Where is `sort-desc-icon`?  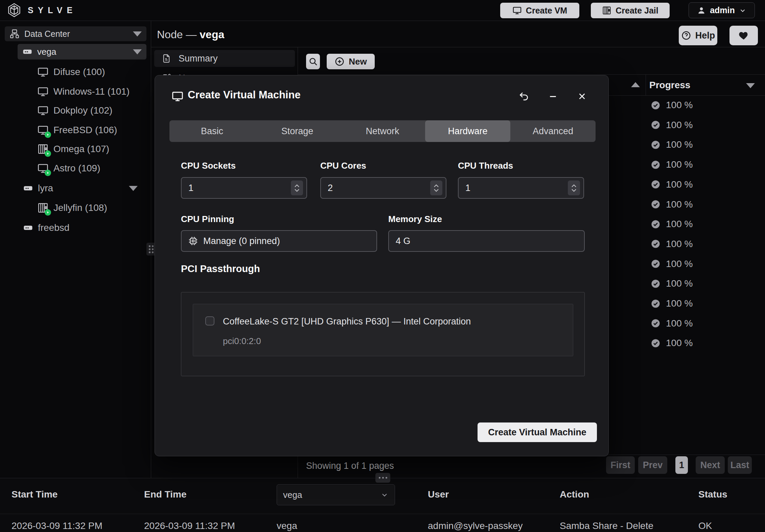
sort-desc-icon is located at coordinates (750, 86).